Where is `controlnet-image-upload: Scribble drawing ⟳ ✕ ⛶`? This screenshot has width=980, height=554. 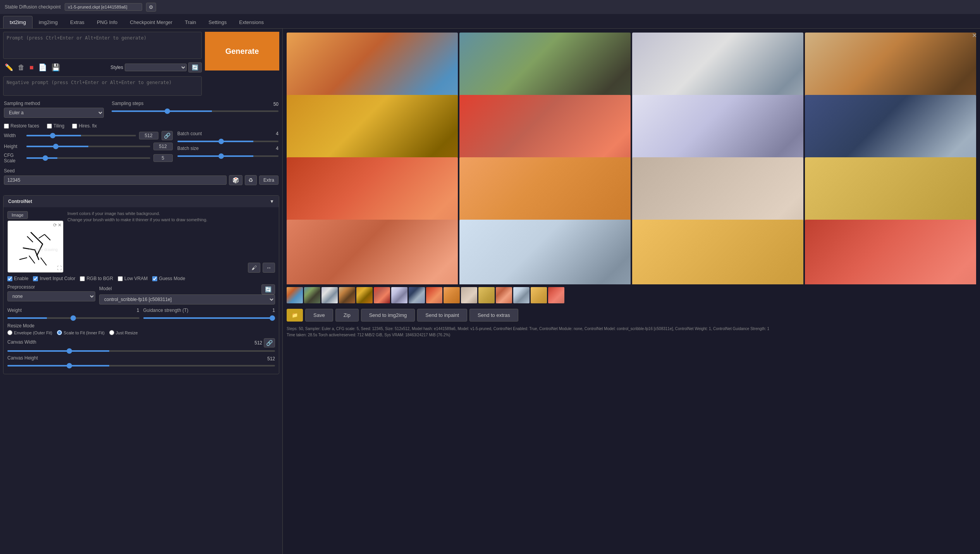 controlnet-image-upload: Scribble drawing ⟳ ✕ ⛶ is located at coordinates (36, 246).